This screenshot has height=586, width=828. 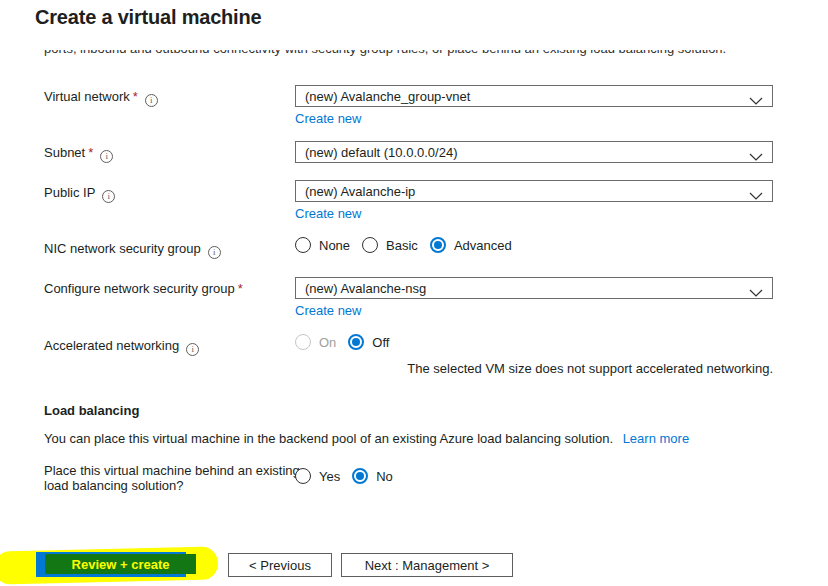 I want to click on load-balancing-question: Place this virtual machine behind an exi…, so click(x=175, y=478).